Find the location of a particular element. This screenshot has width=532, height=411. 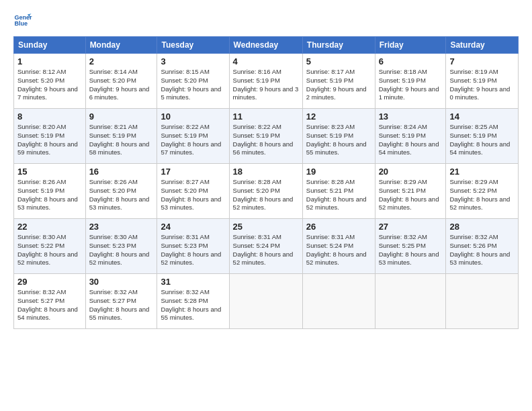

calendar-cell: 30 Sunrise: 8:32 AMSunset: 5:27 PMDaylig… is located at coordinates (121, 302).